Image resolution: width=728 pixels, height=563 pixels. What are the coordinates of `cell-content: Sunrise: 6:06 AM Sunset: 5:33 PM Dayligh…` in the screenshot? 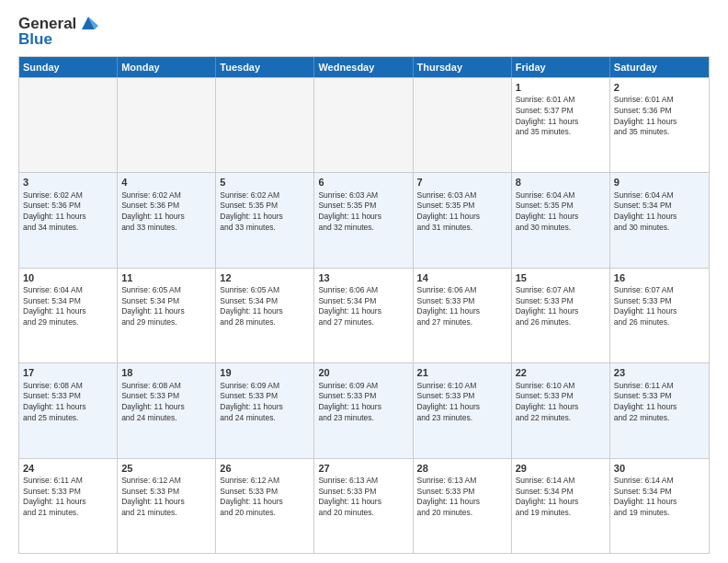 It's located at (449, 305).